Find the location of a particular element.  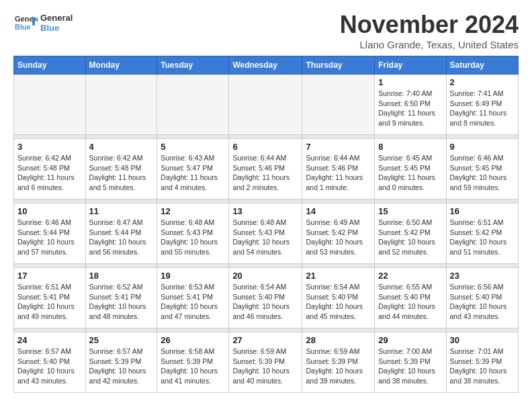

week-row-3: 10Sunrise: 6:46 AM Sunset: 5:44 PM Dayli… is located at coordinates (266, 234).